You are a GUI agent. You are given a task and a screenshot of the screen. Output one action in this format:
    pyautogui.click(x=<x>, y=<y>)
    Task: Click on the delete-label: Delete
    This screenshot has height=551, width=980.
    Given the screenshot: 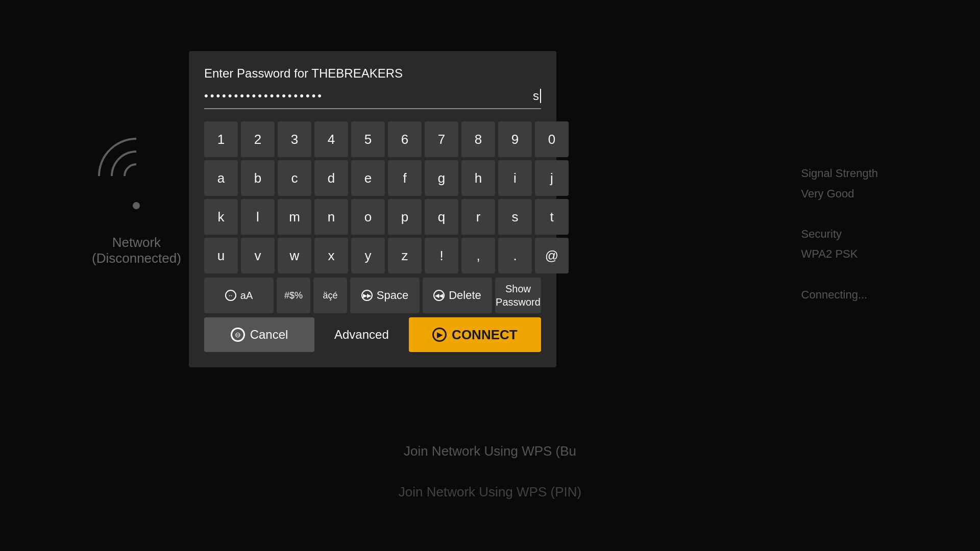 What is the action you would take?
    pyautogui.click(x=465, y=295)
    